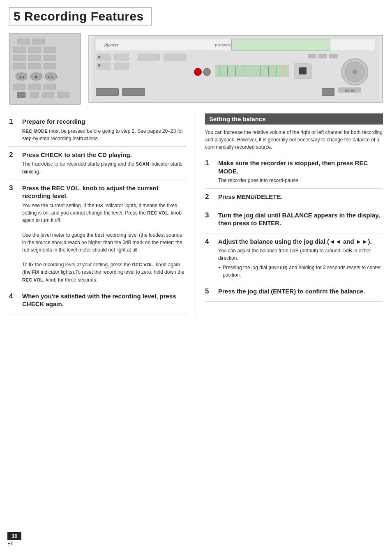  Describe the element at coordinates (294, 198) in the screenshot. I see `step-right-2: 2 Press MENU/DELETE.` at that location.